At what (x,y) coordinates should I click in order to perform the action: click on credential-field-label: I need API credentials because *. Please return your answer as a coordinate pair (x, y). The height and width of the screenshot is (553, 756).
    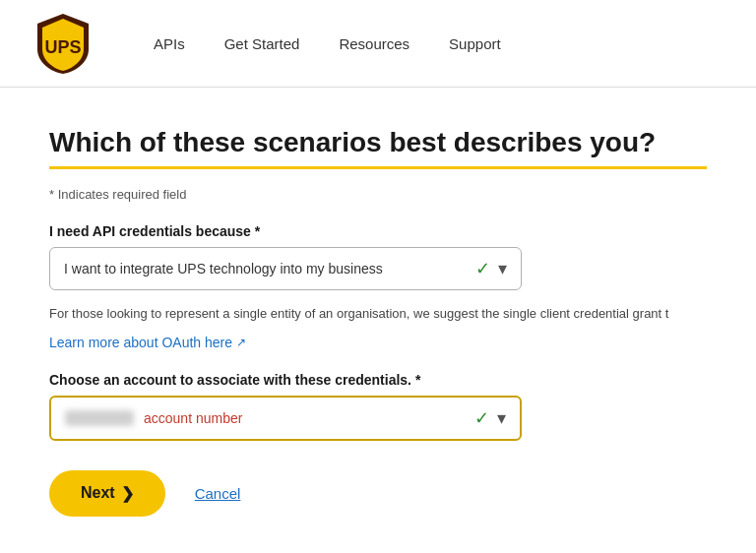
    Looking at the image, I should click on (378, 231).